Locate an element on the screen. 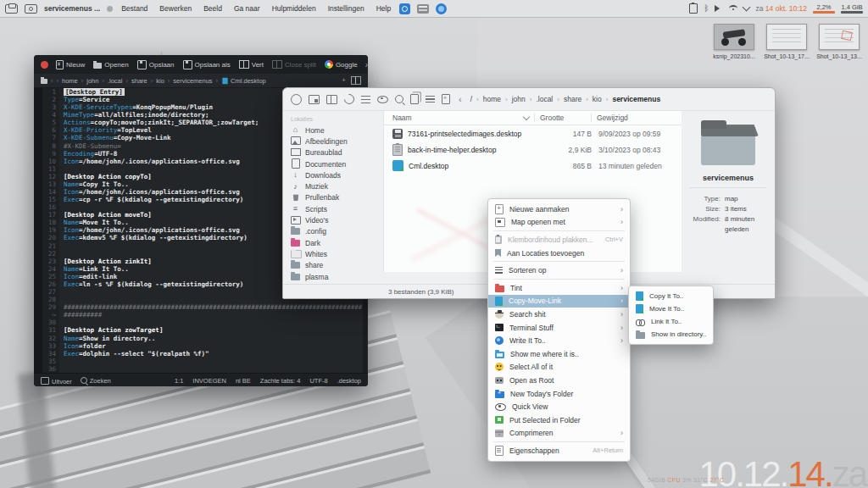 The width and height of the screenshot is (868, 488). refresh-icon is located at coordinates (349, 100).